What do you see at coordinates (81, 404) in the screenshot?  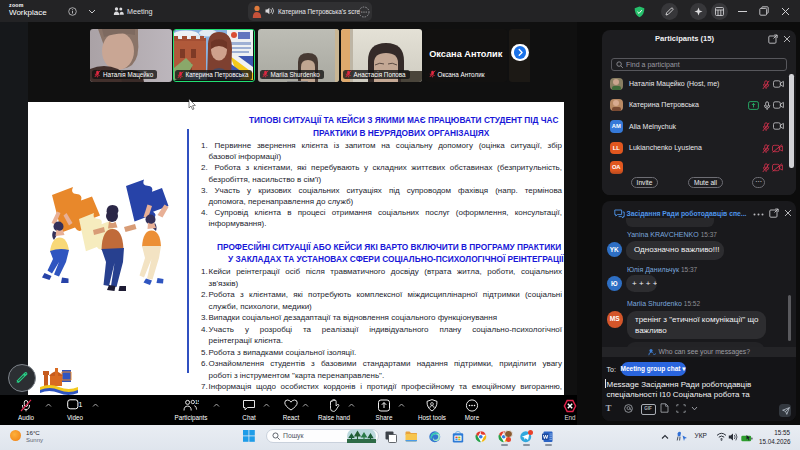 I see `svg-text: 1` at bounding box center [81, 404].